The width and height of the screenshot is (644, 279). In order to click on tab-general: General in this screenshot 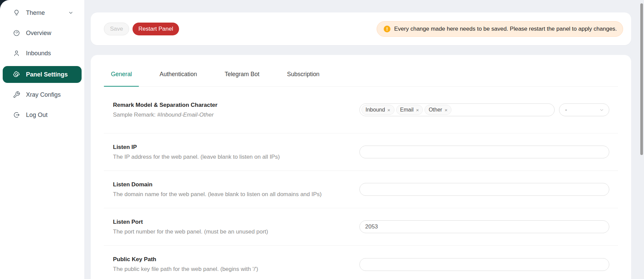, I will do `click(121, 79)`.